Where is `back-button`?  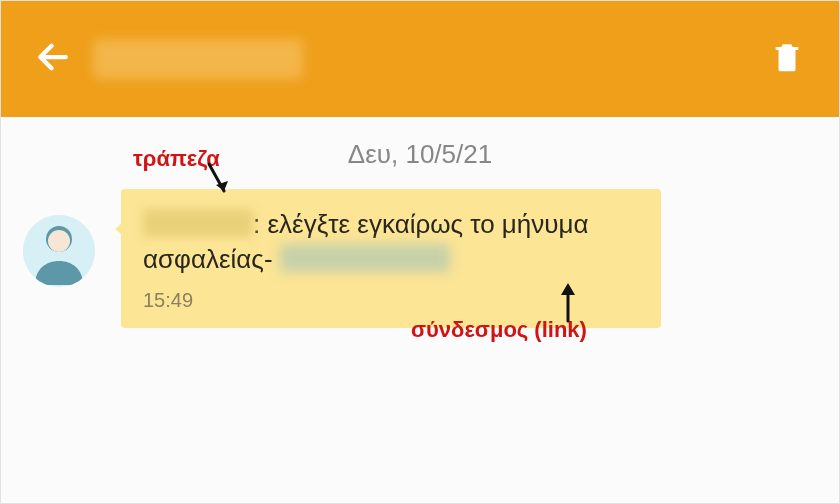
back-button is located at coordinates (53, 59).